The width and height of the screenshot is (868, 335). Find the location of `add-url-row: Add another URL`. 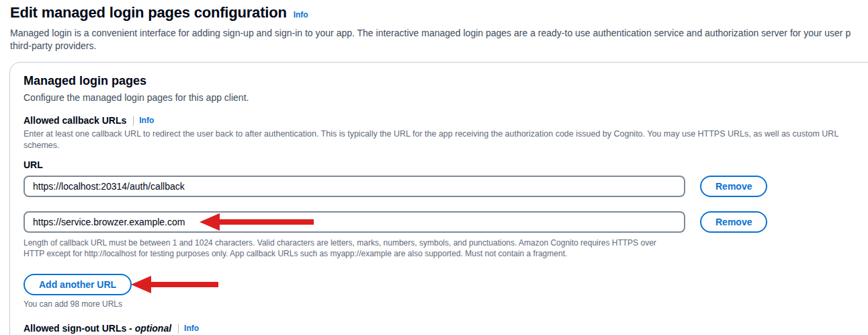

add-url-row: Add another URL is located at coordinates (445, 285).